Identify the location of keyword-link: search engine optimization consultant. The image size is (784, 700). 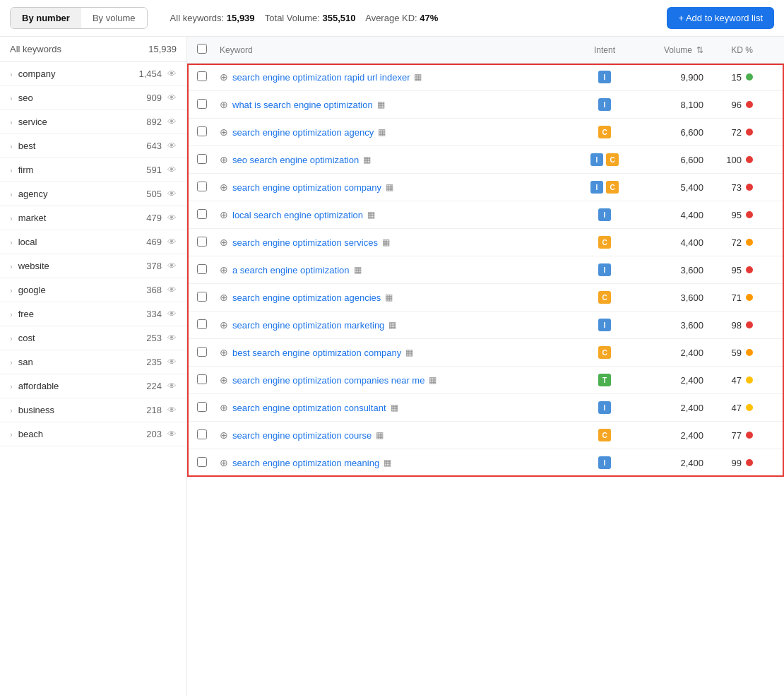
(309, 408).